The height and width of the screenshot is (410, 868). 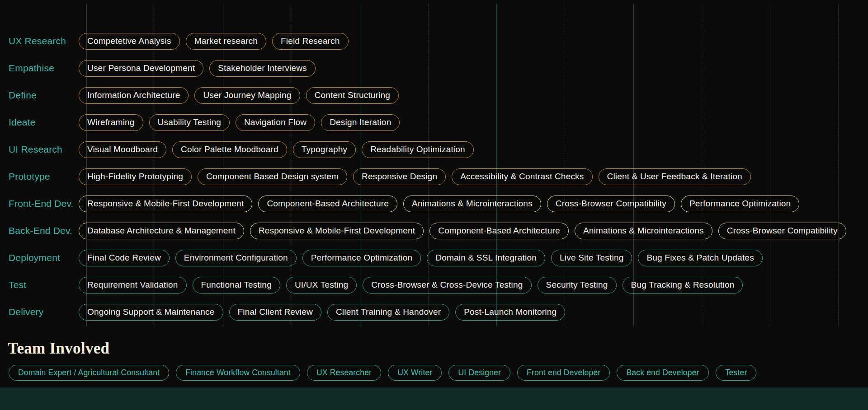 What do you see at coordinates (360, 123) in the screenshot?
I see `workflow-chip: Design Iteration` at bounding box center [360, 123].